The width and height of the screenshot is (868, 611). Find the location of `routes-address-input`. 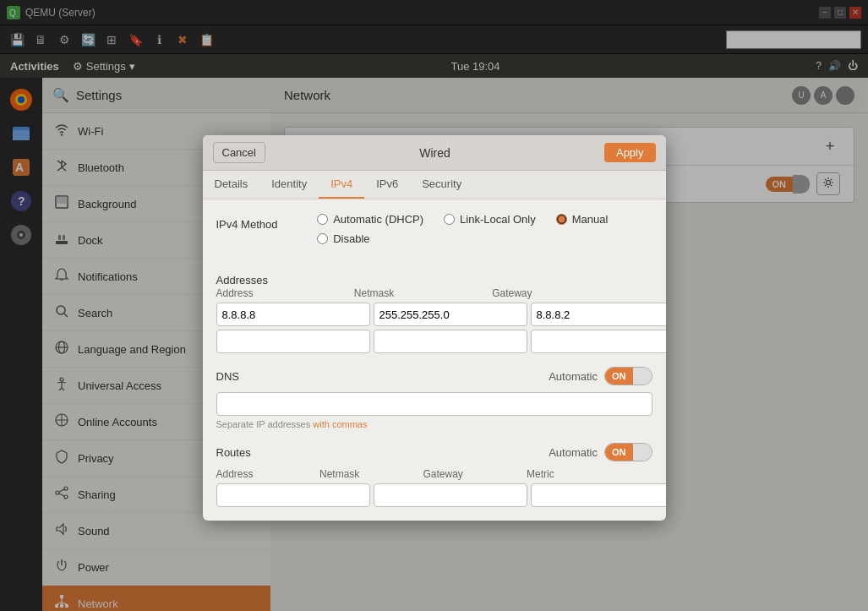

routes-address-input is located at coordinates (293, 495).